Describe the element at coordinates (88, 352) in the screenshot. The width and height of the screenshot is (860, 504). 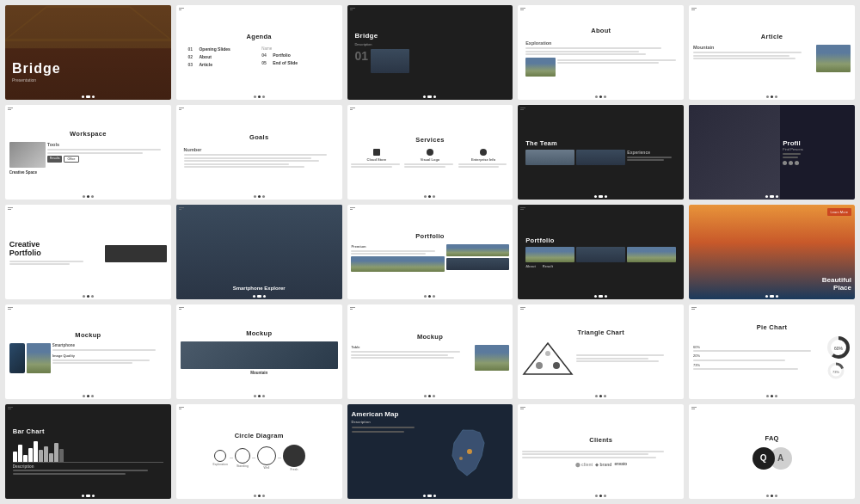
I see `slide-mockup1: Mockup Smartphone Image Quality` at that location.